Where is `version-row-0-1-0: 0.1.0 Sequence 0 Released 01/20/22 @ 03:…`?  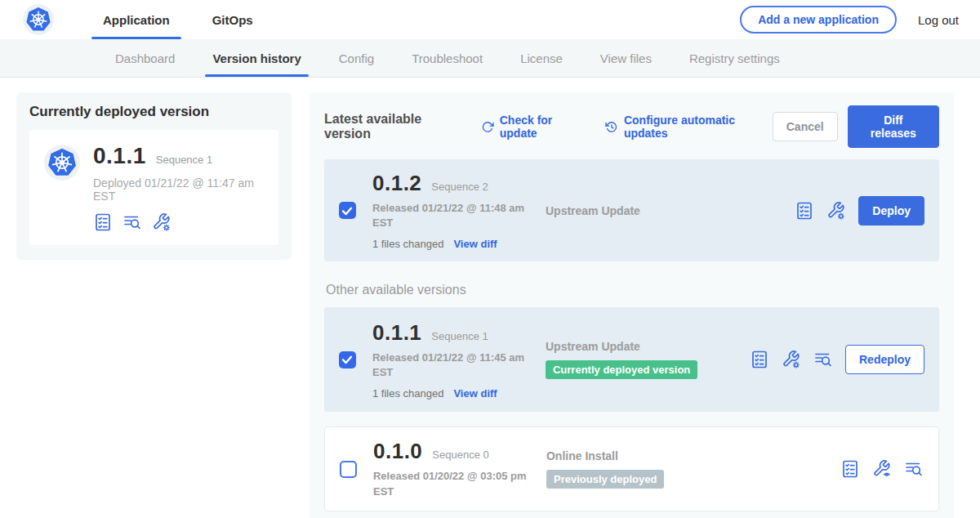 version-row-0-1-0: 0.1.0 Sequence 0 Released 01/20/22 @ 03:… is located at coordinates (632, 469).